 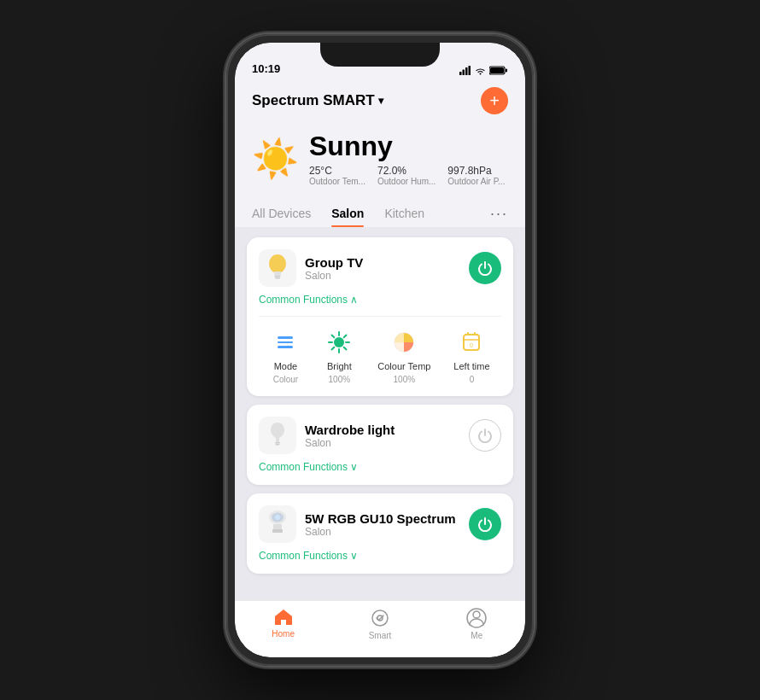 What do you see at coordinates (383, 276) in the screenshot?
I see `device-location-group-tv: Salon` at bounding box center [383, 276].